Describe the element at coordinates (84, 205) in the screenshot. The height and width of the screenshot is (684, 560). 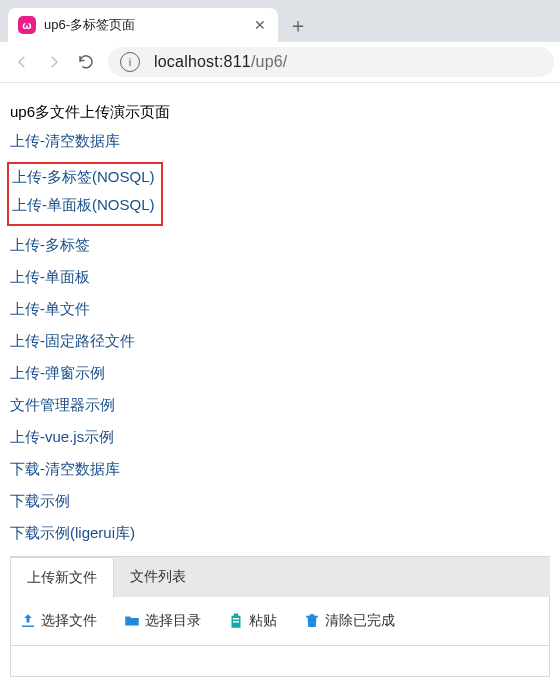
I see `demo-link: 上传-单面板(NOSQL)` at that location.